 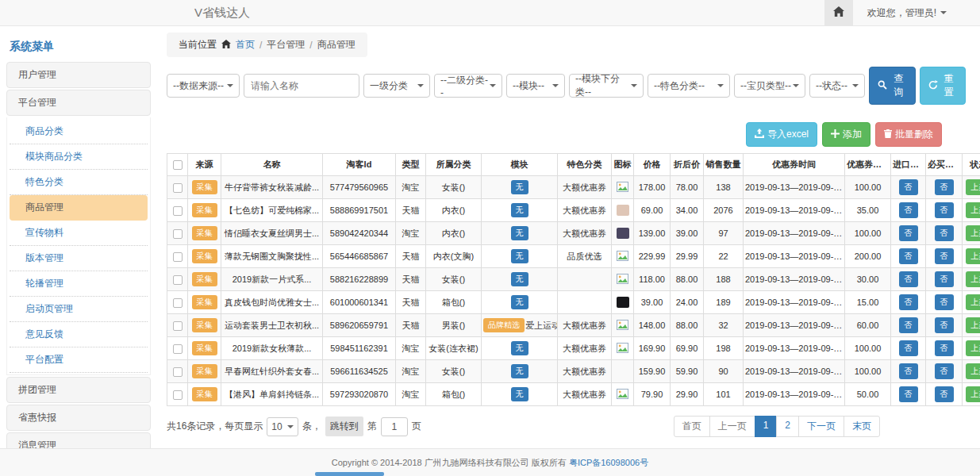 What do you see at coordinates (490, 13) in the screenshot?
I see `topbar: V省钱达人 欢迎您，管理员!` at bounding box center [490, 13].